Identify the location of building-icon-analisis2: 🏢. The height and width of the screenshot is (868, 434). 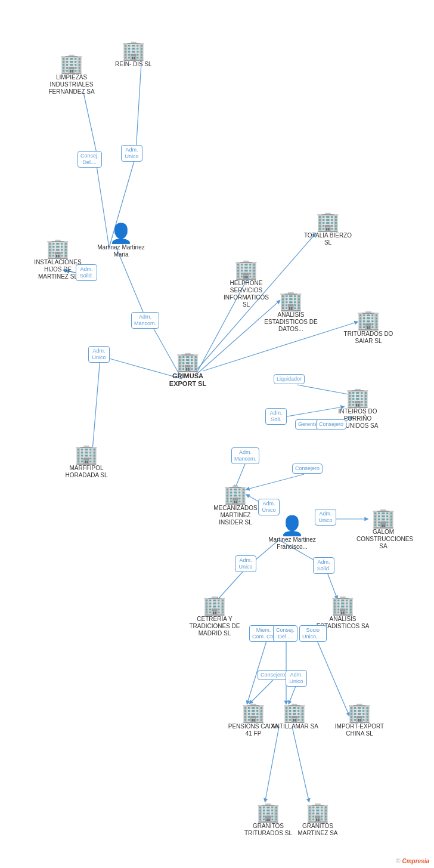
(343, 605).